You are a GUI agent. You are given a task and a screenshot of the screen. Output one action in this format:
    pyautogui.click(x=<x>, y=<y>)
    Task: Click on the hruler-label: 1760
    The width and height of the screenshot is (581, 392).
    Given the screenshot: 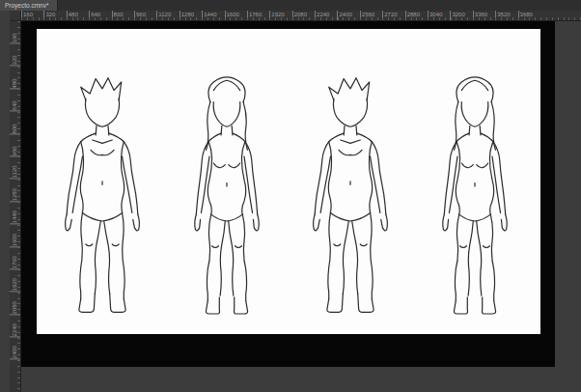 What is the action you would take?
    pyautogui.click(x=259, y=15)
    